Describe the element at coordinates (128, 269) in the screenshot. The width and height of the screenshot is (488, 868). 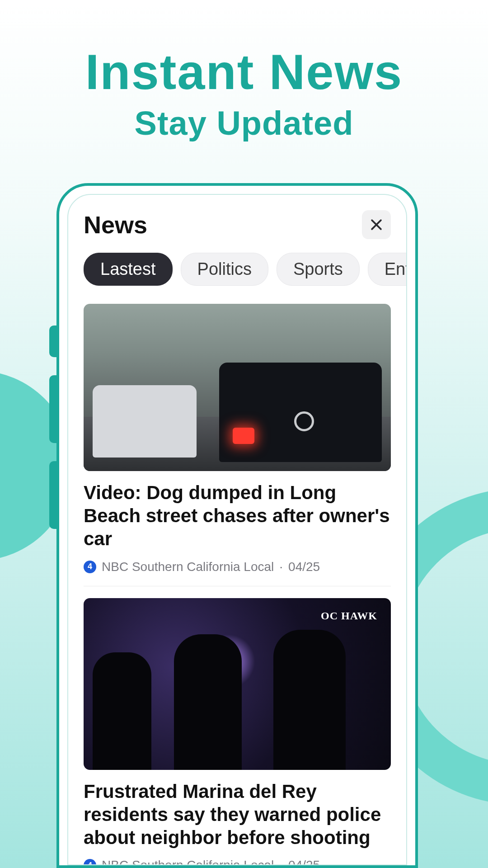
I see `tab-latest: Lastest` at that location.